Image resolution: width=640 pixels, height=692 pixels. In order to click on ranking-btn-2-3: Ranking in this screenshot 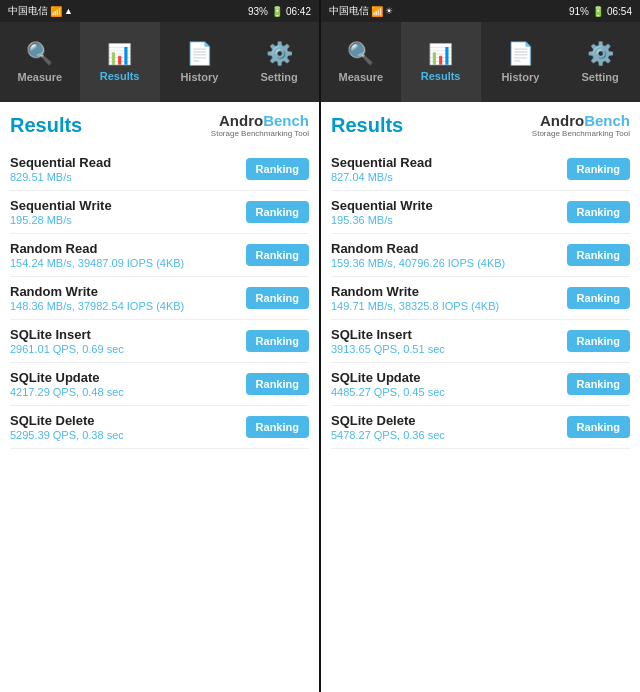, I will do `click(598, 298)`.